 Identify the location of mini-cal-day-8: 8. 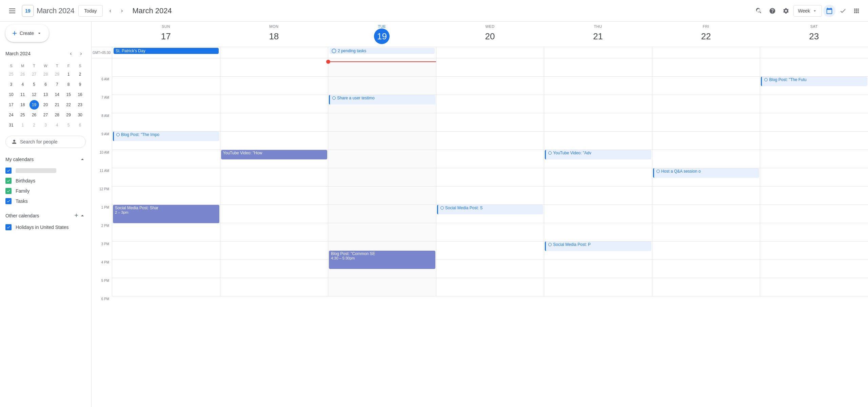
(68, 84).